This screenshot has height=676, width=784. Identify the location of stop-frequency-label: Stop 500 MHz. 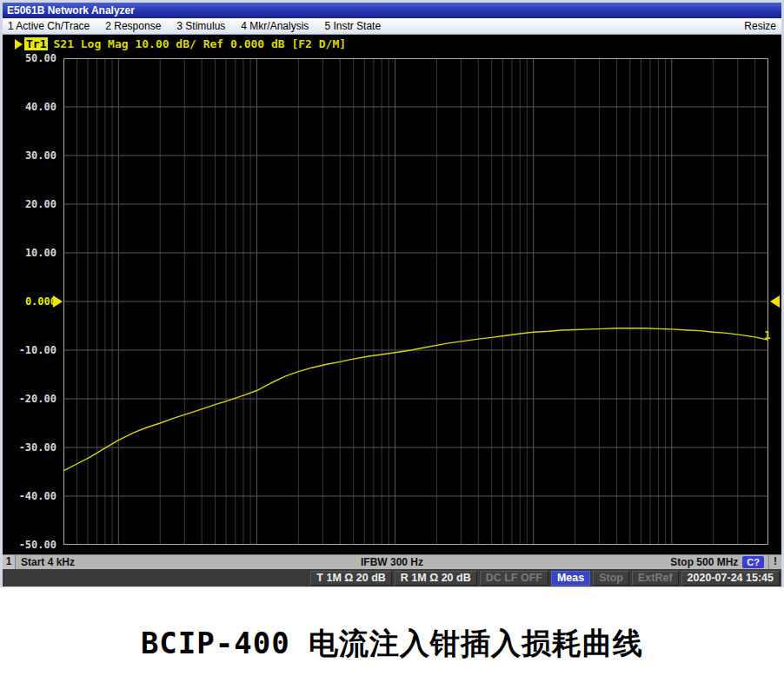
(704, 562).